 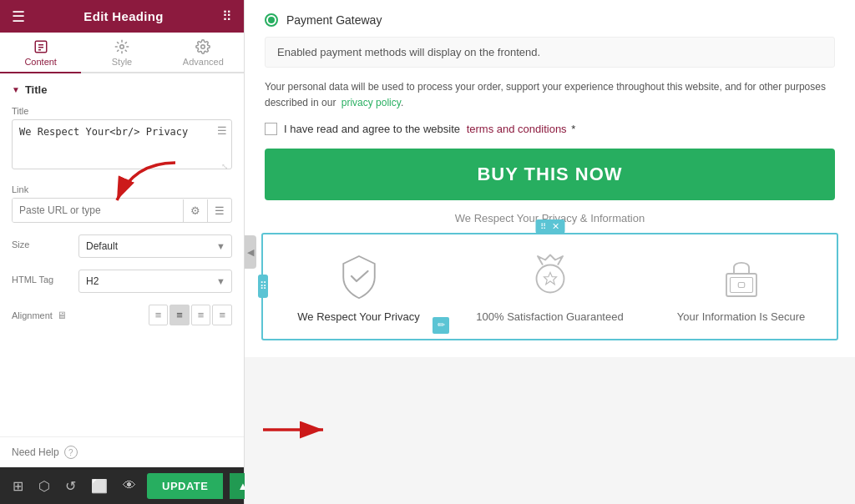 What do you see at coordinates (122, 144) in the screenshot?
I see `title-input: We Respect Your<br/> Privacy` at bounding box center [122, 144].